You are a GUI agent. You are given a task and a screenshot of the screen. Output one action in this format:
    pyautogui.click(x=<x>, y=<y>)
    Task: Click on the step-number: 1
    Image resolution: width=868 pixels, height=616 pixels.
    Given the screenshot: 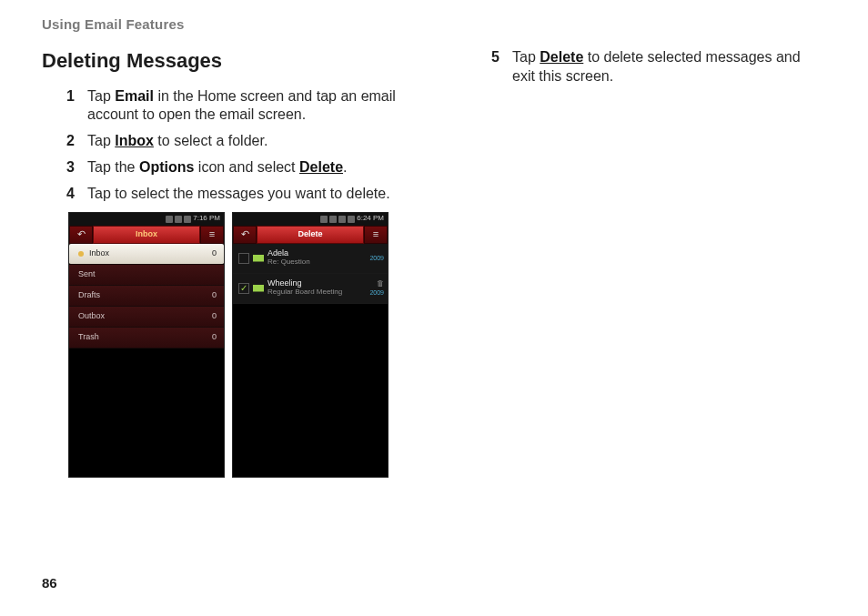 What is the action you would take?
    pyautogui.click(x=65, y=106)
    